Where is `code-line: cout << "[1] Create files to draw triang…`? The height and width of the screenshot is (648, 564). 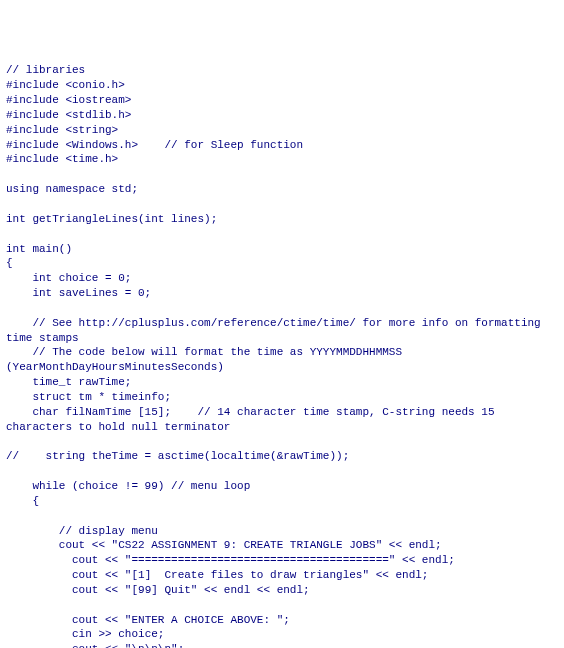 code-line: cout << "[1] Create files to draw triang… is located at coordinates (282, 576).